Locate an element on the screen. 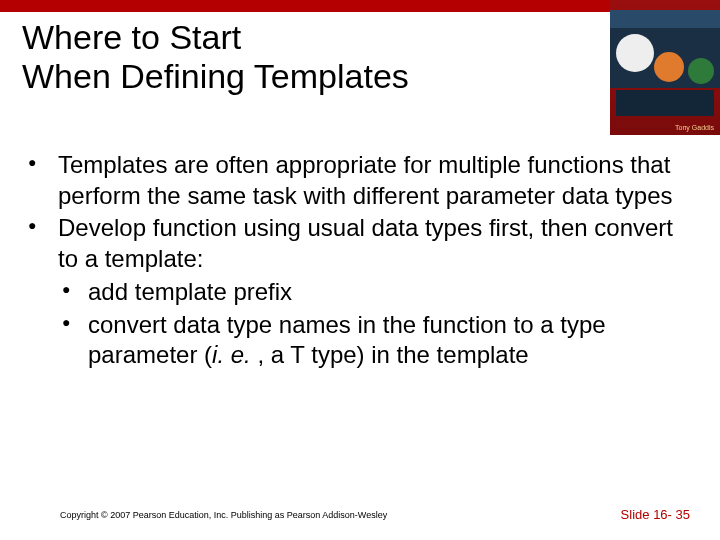 This screenshot has height=540, width=720. book-top-strip is located at coordinates (665, 19).